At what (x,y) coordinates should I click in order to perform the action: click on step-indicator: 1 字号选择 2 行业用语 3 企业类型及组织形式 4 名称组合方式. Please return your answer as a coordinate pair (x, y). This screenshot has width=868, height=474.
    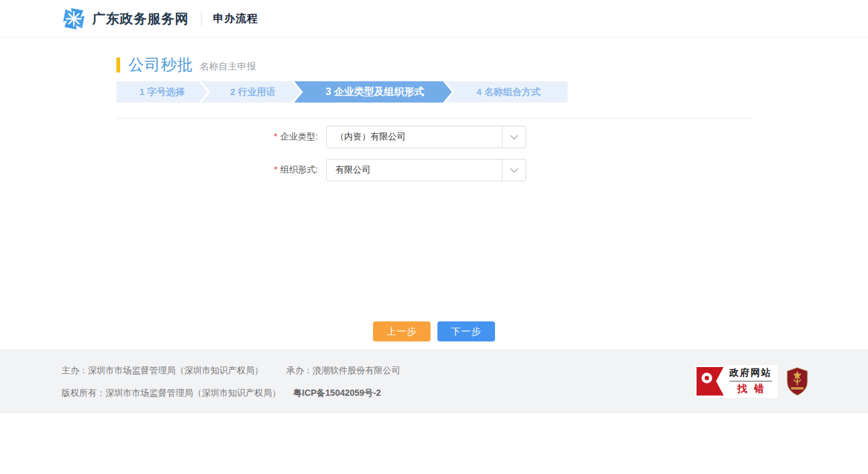
    Looking at the image, I should click on (342, 92).